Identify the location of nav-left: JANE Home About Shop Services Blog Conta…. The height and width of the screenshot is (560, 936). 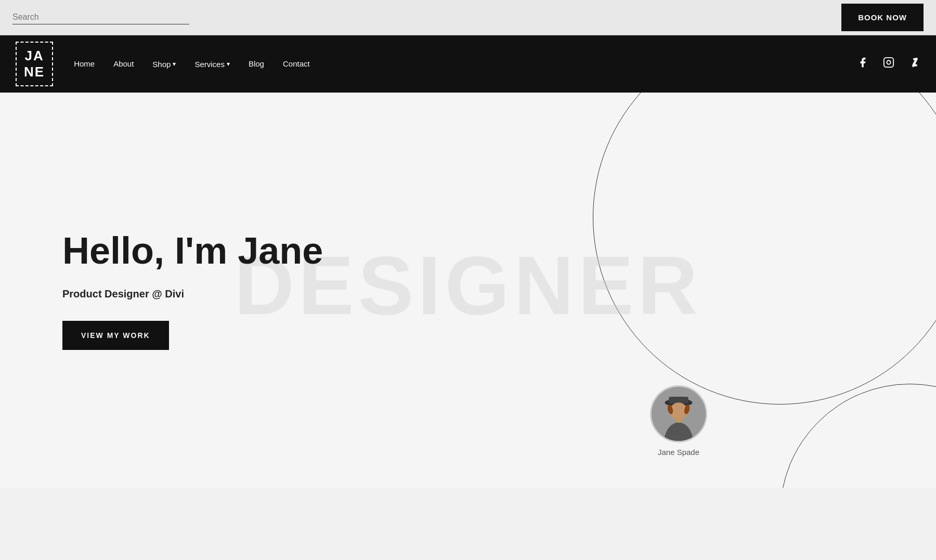
(163, 64).